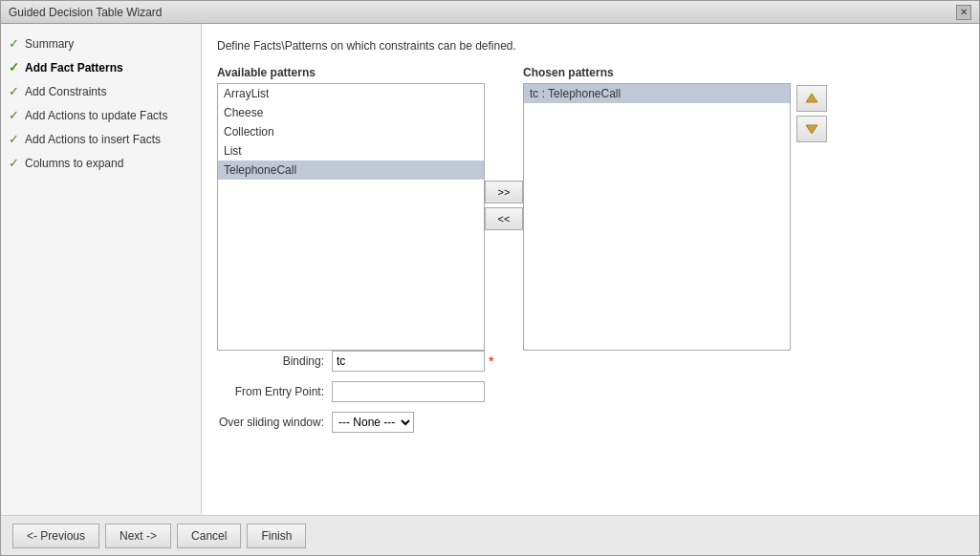  I want to click on cancel-button: Cancel, so click(208, 536).